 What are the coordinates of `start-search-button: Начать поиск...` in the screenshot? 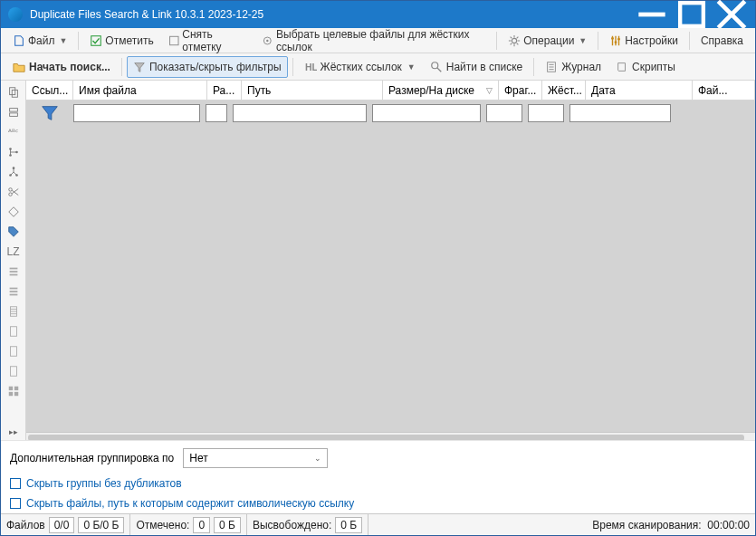 It's located at (62, 67).